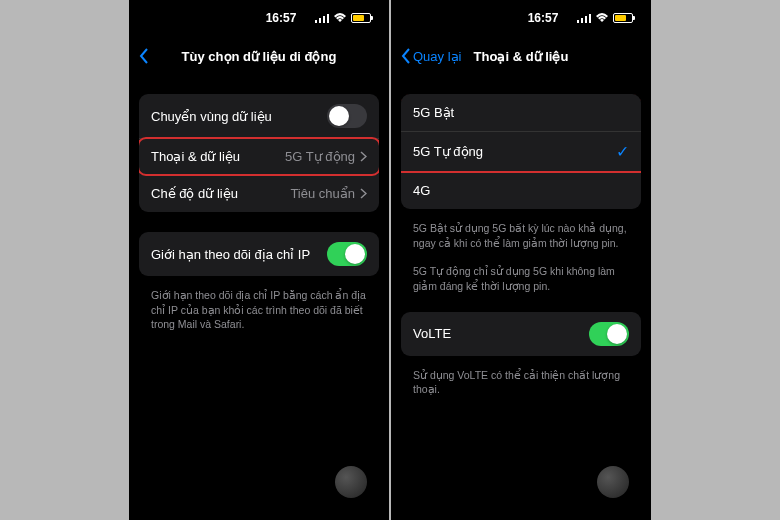 The image size is (780, 520). I want to click on nav-bar: Tùy chọn dữ liệu di động, so click(259, 56).